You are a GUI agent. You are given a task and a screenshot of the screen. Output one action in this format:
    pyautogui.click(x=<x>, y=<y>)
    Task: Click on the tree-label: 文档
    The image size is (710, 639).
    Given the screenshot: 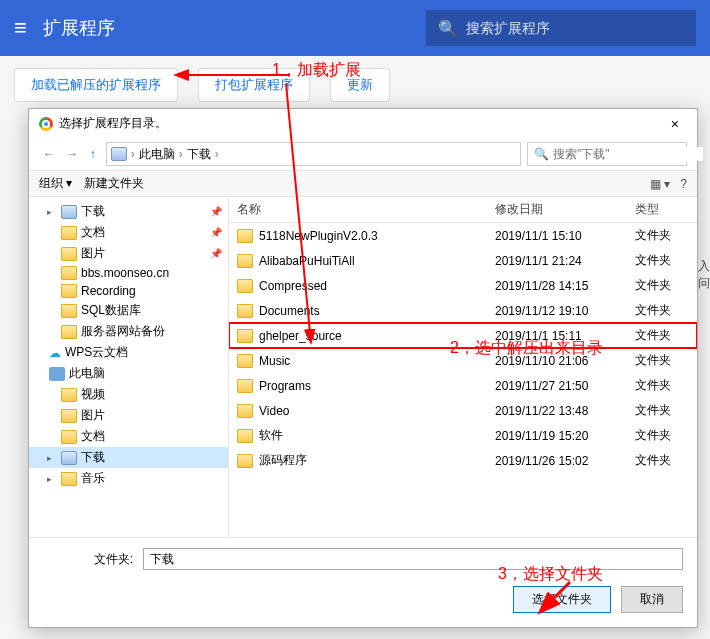 What is the action you would take?
    pyautogui.click(x=93, y=436)
    